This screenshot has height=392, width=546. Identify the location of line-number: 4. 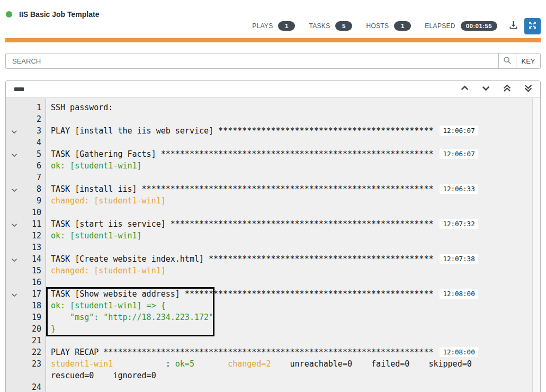
(26, 142).